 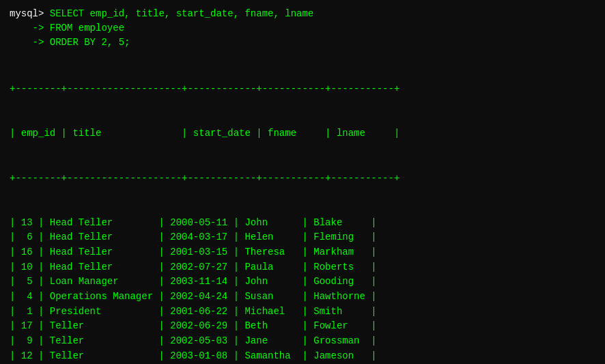 What do you see at coordinates (302, 253) in the screenshot?
I see `table-row: | 16 | Head Teller | 2001-03-15 | Theres…` at bounding box center [302, 253].